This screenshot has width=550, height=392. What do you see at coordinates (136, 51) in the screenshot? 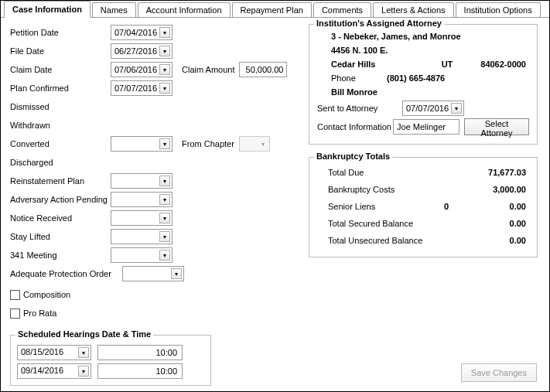
I see `file-date-value: 06/27/2016` at bounding box center [136, 51].